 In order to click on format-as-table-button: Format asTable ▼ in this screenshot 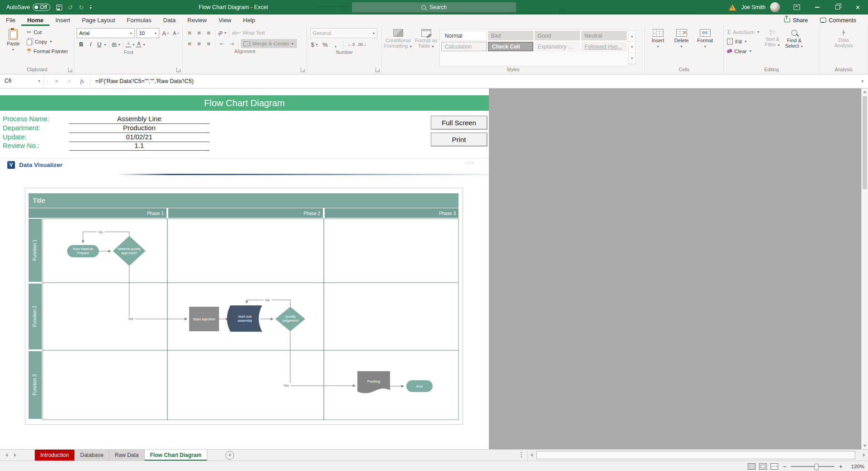, I will do `click(426, 47)`.